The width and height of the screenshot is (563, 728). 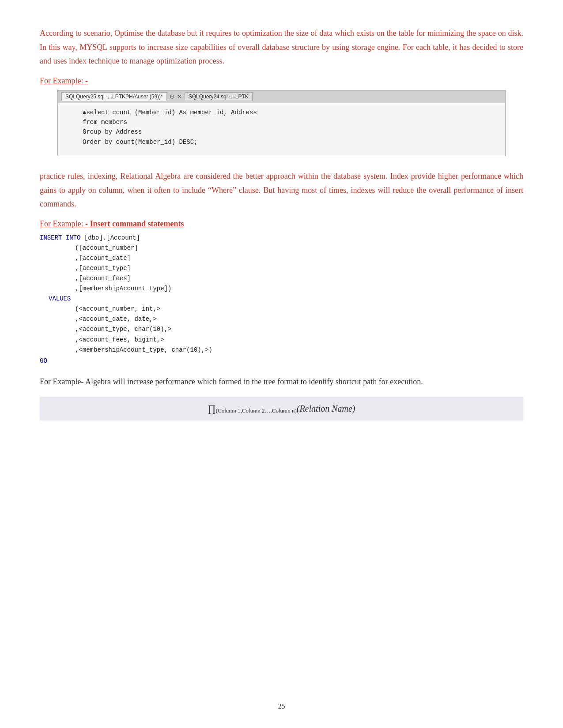 I want to click on sql-line-2: from members, so click(x=96, y=122).